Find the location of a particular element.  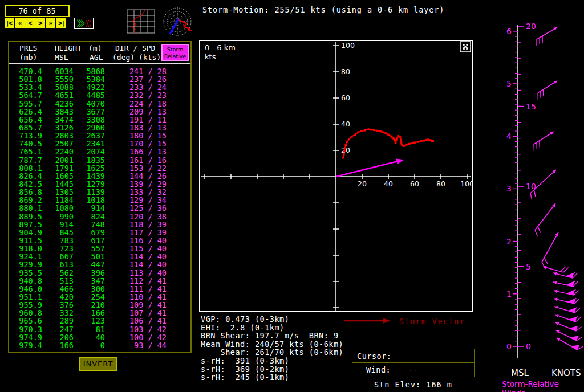

table-row: 940.8513347112 / 41 is located at coordinates (100, 281).